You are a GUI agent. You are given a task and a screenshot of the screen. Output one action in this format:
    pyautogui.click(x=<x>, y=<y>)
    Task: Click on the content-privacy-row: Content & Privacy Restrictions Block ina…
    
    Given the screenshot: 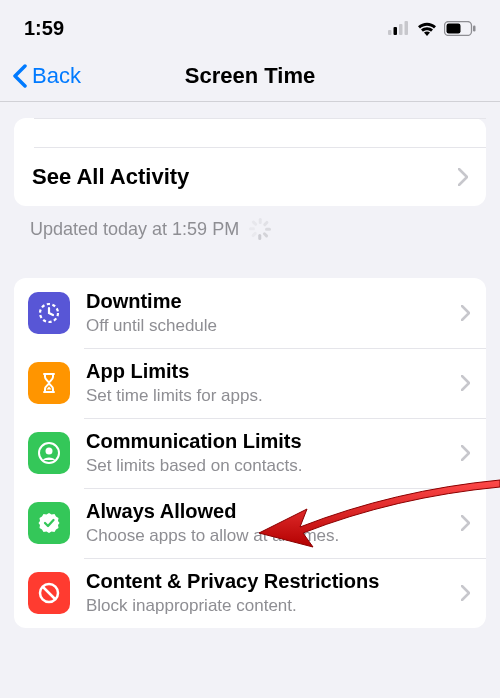 What is the action you would take?
    pyautogui.click(x=250, y=593)
    